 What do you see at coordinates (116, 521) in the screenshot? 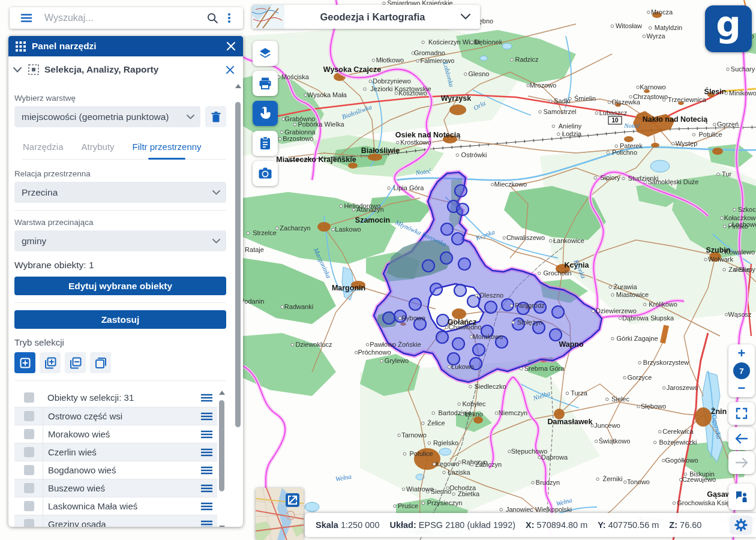
I see `list-item: Gręziny osada` at bounding box center [116, 521].